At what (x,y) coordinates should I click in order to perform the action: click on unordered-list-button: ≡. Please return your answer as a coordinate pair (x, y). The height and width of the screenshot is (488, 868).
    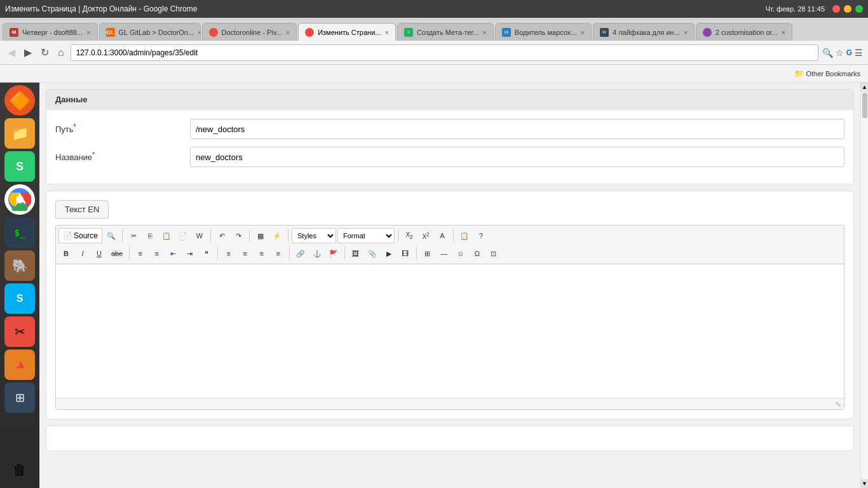
    Looking at the image, I should click on (157, 254).